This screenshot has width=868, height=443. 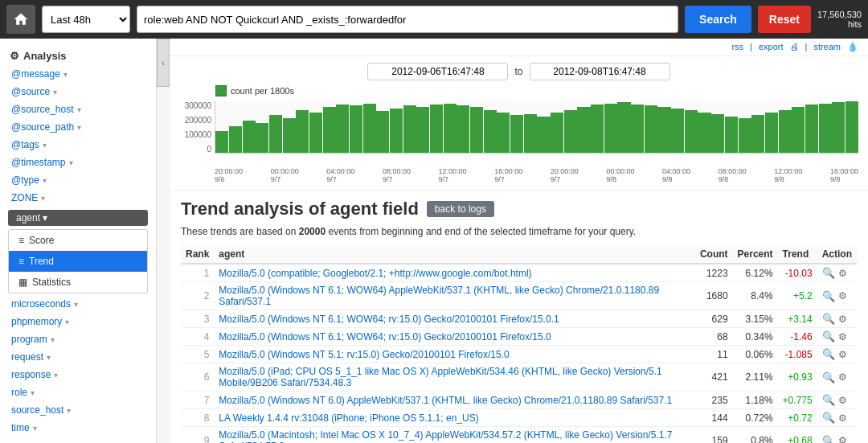 What do you see at coordinates (78, 109) in the screenshot?
I see `sidebar-item-source-host: @source_host ▾` at bounding box center [78, 109].